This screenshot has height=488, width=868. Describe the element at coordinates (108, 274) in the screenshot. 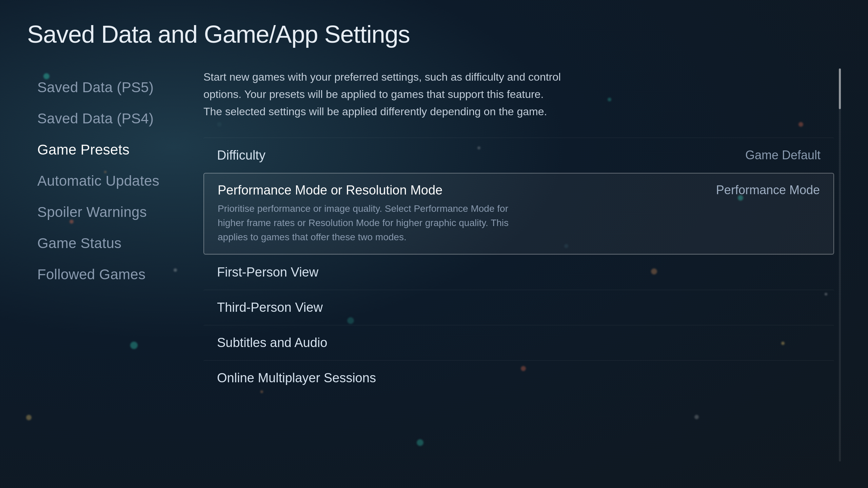

I see `sidebar-item-followed-games: Followed Games` at that location.